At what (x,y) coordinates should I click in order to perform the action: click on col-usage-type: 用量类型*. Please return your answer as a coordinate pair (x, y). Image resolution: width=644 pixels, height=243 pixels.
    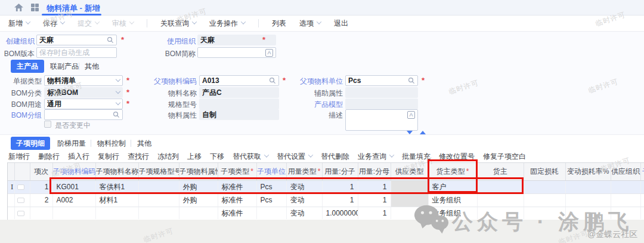
    Looking at the image, I should click on (304, 172).